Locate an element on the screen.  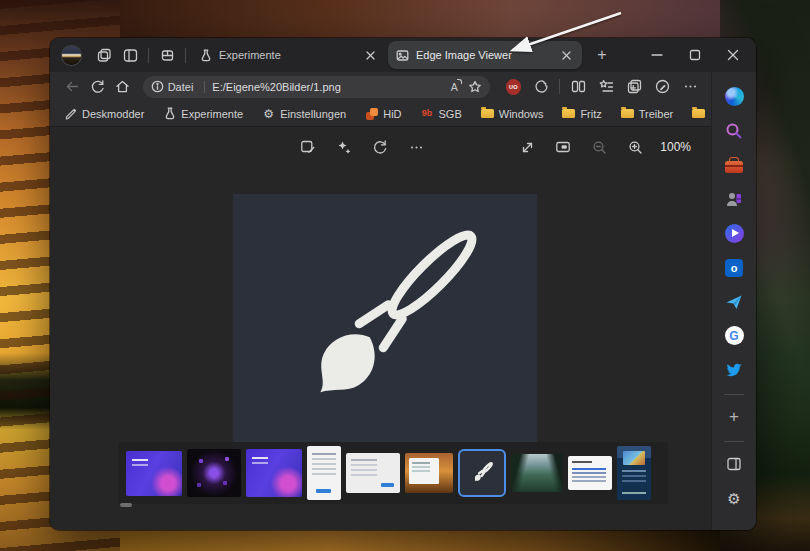
pencil-icon is located at coordinates (70, 114).